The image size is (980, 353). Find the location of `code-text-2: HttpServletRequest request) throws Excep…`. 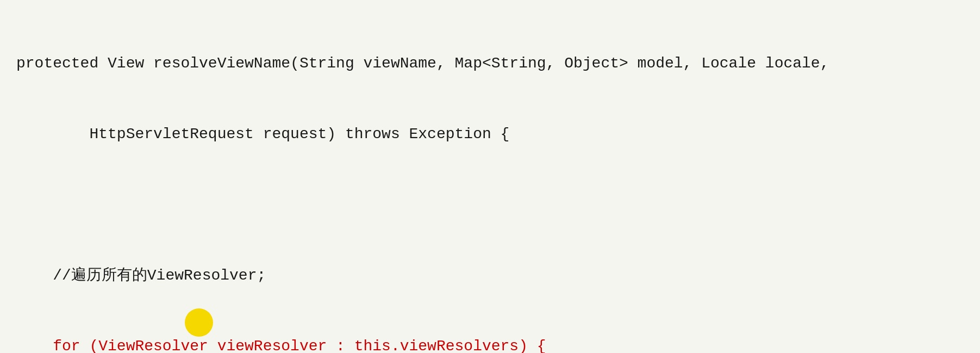

code-text-2: HttpServletRequest request) throws Excep… is located at coordinates (263, 134).